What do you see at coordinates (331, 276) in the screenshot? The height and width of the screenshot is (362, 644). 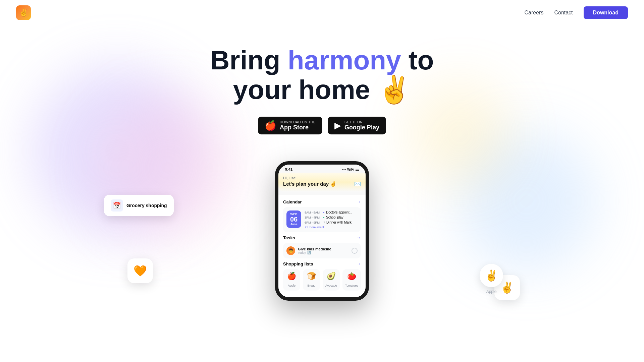 I see `avocado-emoji: 🥑` at bounding box center [331, 276].